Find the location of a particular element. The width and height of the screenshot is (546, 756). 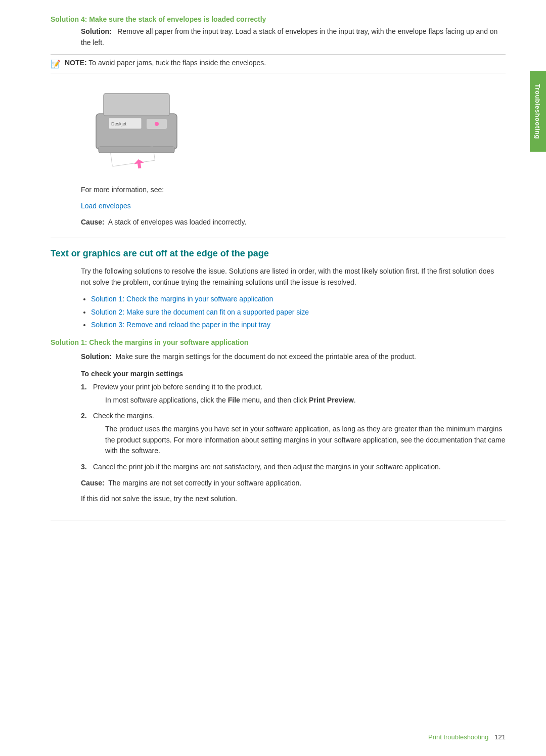

section1-more-info: For more information, see: is located at coordinates (293, 190).